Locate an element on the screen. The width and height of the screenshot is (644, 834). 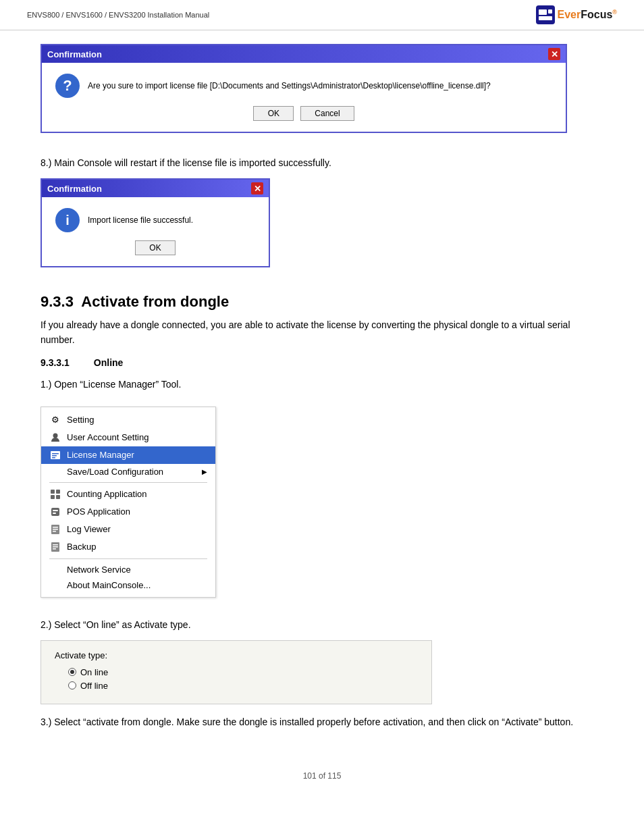
menu-item-pos: POS Application is located at coordinates (128, 512).